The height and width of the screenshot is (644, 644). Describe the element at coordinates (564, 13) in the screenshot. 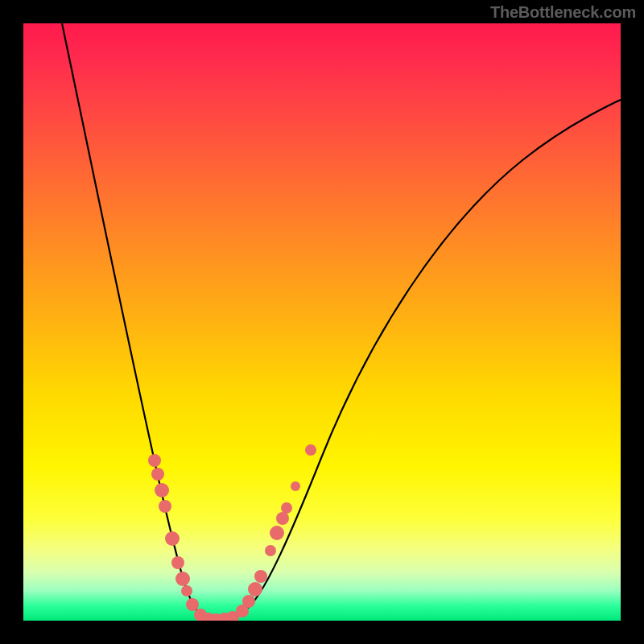

I see `watermark-text: TheBottleneck.com` at that location.